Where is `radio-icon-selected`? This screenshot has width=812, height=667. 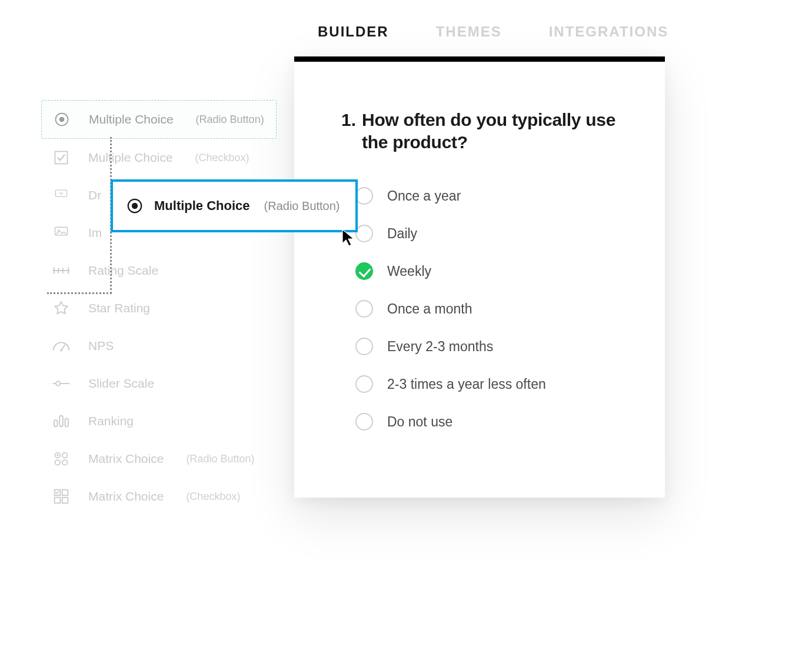
radio-icon-selected is located at coordinates (364, 271).